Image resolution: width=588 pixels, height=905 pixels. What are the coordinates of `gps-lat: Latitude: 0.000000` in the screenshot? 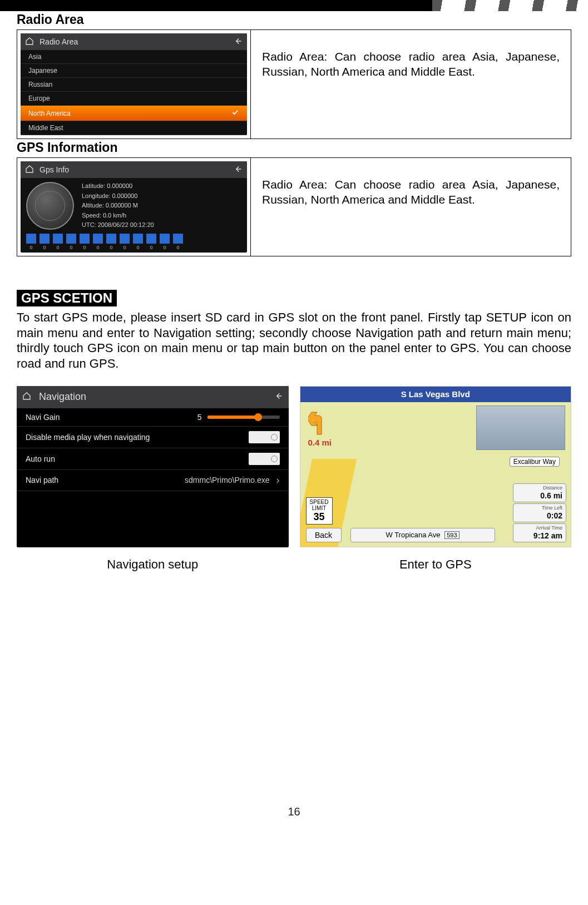 It's located at (118, 186).